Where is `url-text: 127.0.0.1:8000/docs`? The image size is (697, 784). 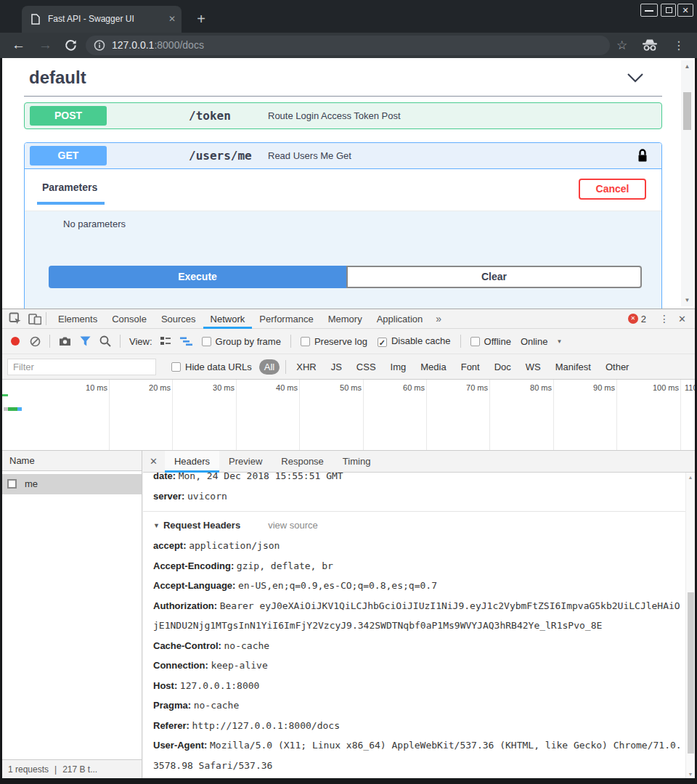
url-text: 127.0.0.1:8000/docs is located at coordinates (158, 45).